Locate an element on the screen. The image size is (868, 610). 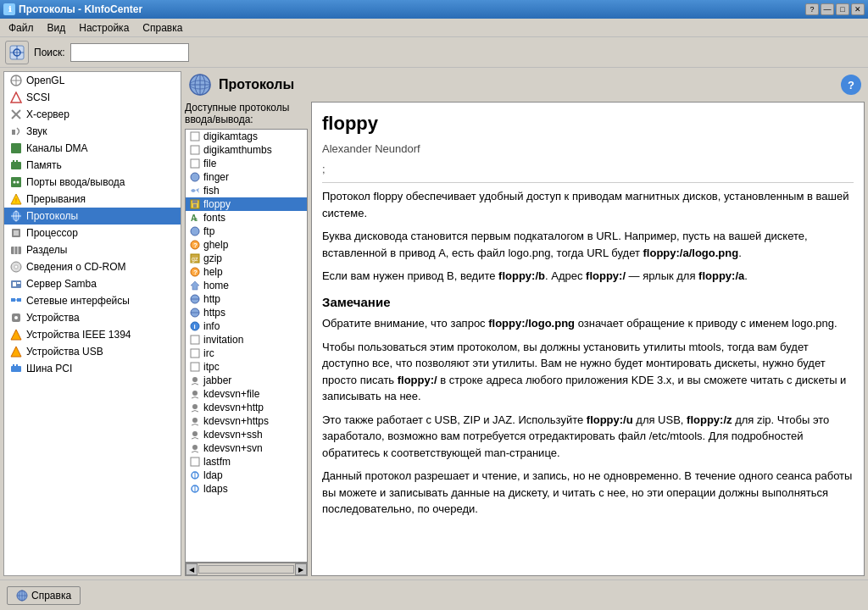
protocol-item-ldap: ldap is located at coordinates (246, 475).